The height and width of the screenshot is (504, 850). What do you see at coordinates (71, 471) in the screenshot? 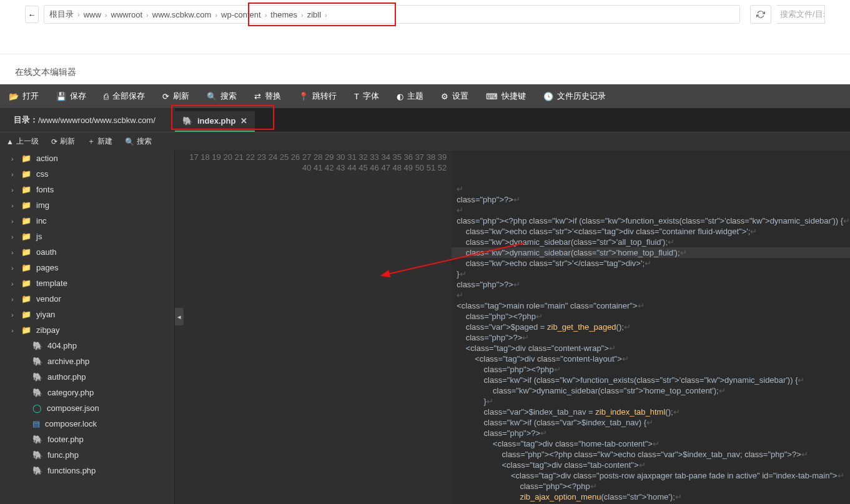
I see `tree-label: functions.php` at bounding box center [71, 471].